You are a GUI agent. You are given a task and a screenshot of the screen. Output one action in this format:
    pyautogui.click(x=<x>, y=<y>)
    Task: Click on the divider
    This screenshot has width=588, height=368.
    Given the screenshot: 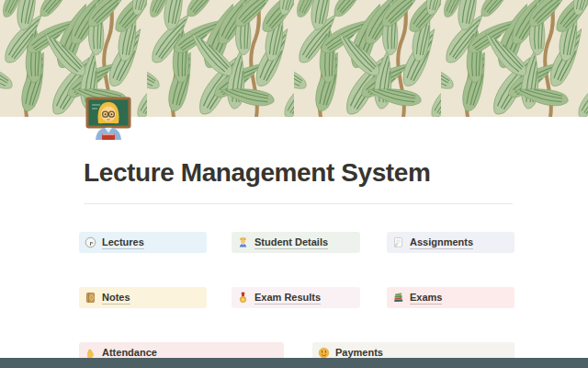 What is the action you would take?
    pyautogui.click(x=298, y=204)
    